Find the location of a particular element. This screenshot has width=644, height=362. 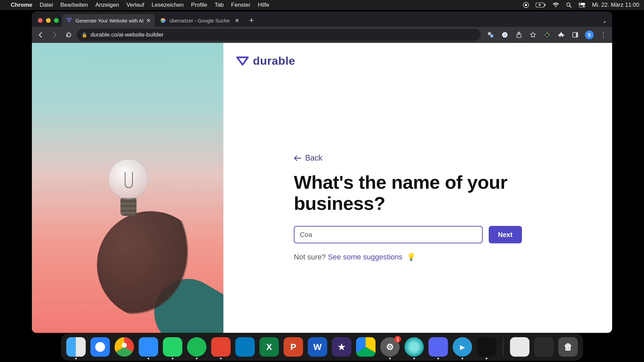

dock-trash: 🗑 is located at coordinates (568, 347).